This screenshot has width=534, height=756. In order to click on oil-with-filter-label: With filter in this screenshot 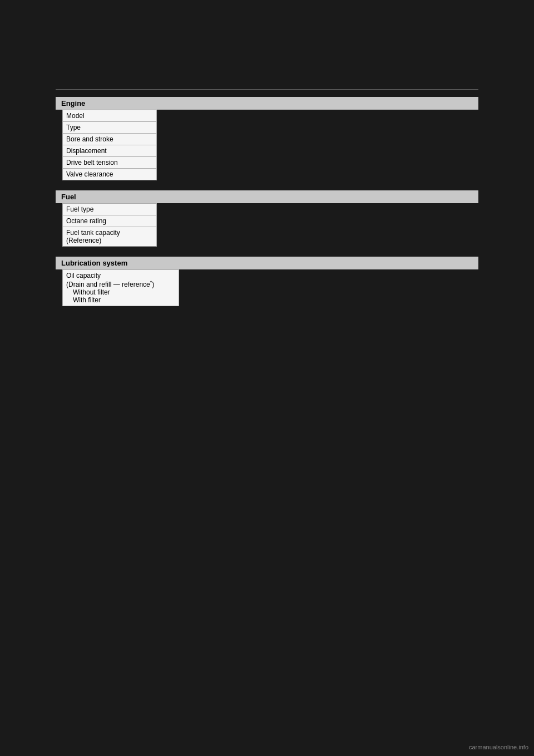, I will do `click(83, 300)`.